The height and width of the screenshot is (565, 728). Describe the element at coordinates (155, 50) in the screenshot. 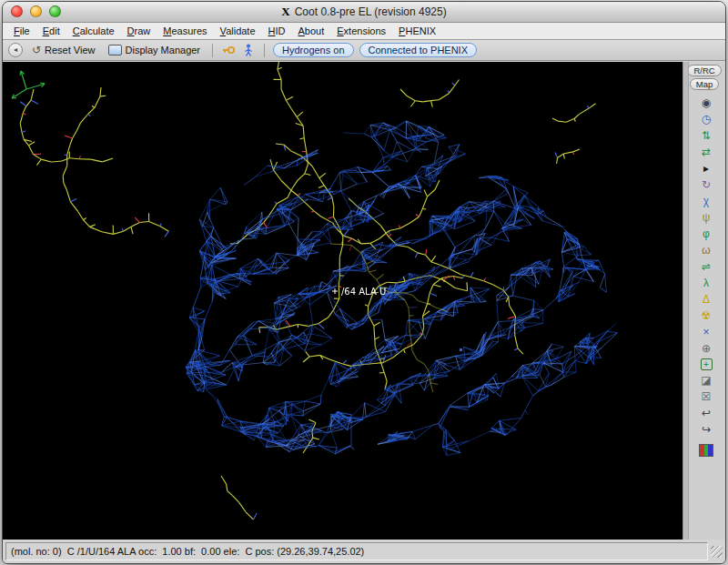

I see `display-manager-button: Display Manager` at that location.